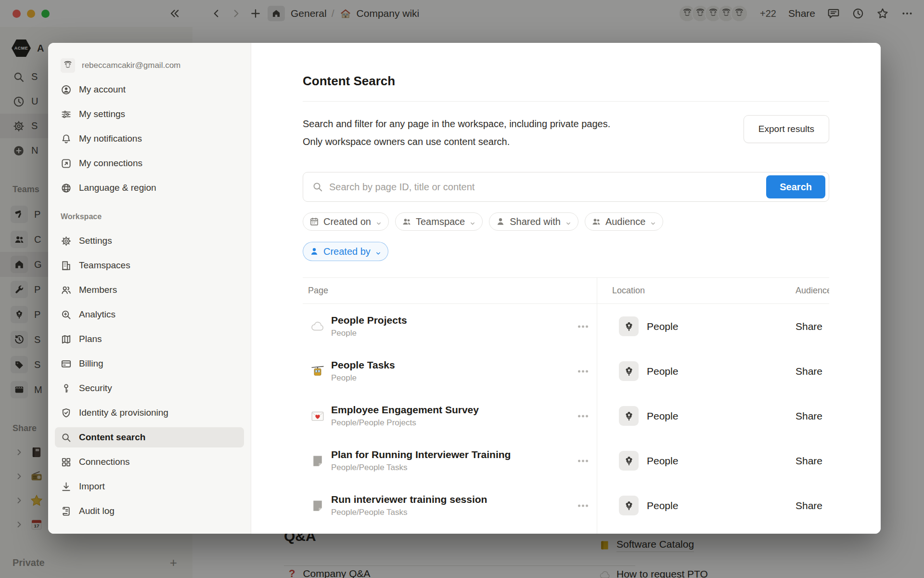 The height and width of the screenshot is (578, 924). I want to click on settings-nav-item: Members, so click(149, 290).